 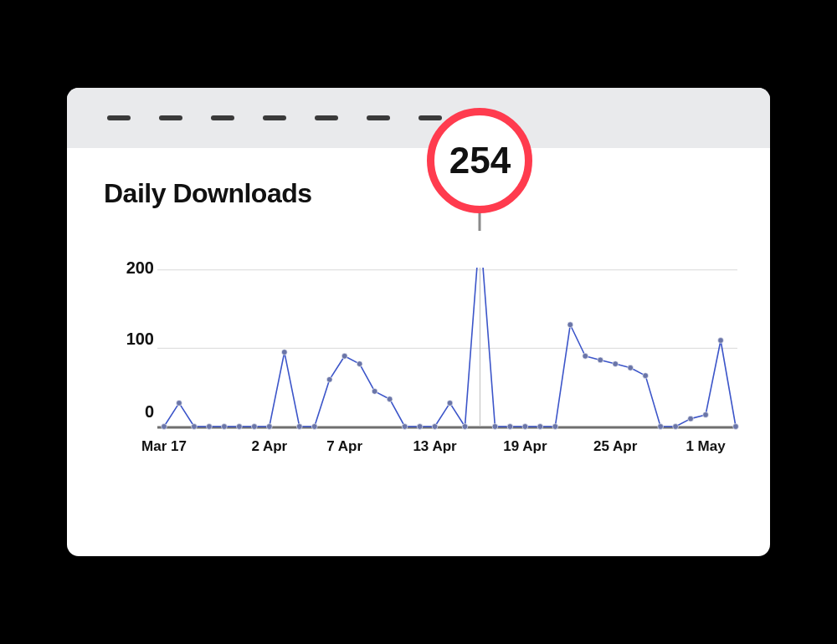 I want to click on x-tick-label: Mar 17, so click(x=164, y=447).